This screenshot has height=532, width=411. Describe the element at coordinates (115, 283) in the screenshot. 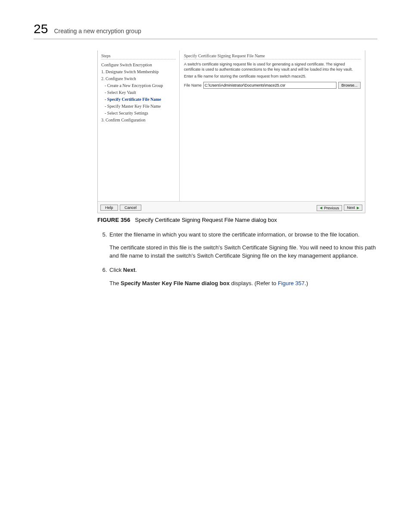

I see `step-6-result-prefix: The` at that location.